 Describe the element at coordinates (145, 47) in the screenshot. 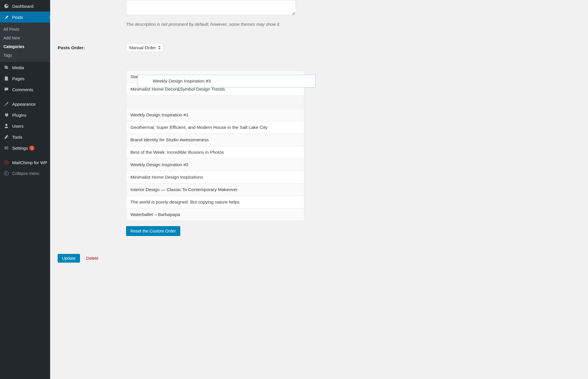

I see `posts-order-select: Manual Order` at that location.